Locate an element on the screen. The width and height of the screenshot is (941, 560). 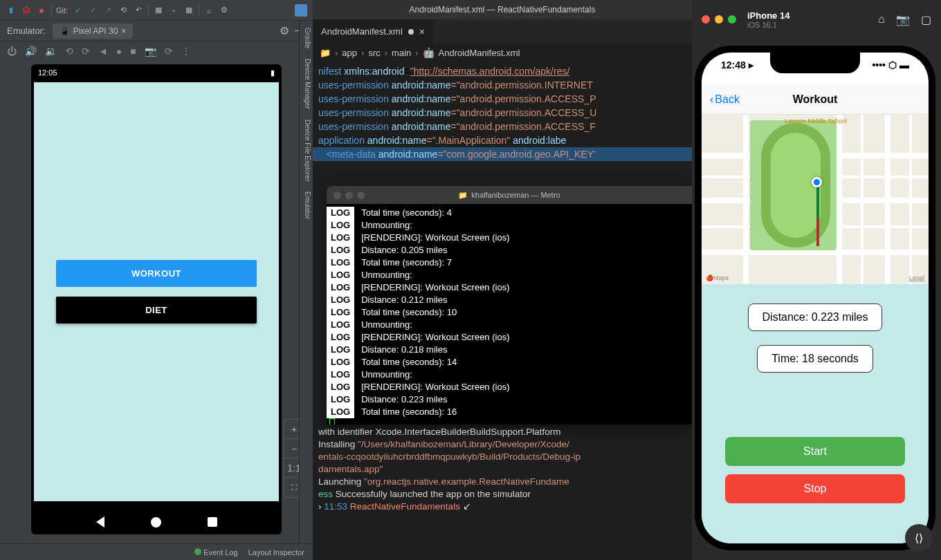
simulator-titlebar: iPhone 14 iOS 16.1 ⌂ 📷 ▢ is located at coordinates (816, 19).